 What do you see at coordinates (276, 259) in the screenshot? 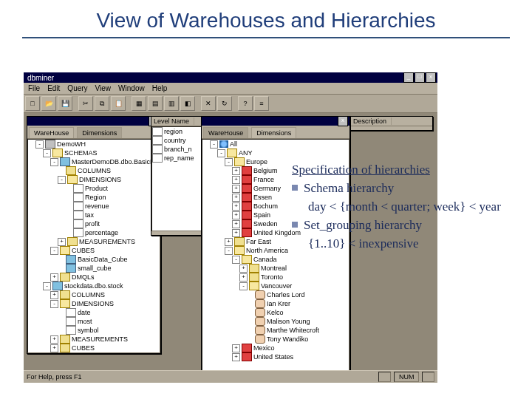
I see `tree-node: -Canada` at bounding box center [276, 259].